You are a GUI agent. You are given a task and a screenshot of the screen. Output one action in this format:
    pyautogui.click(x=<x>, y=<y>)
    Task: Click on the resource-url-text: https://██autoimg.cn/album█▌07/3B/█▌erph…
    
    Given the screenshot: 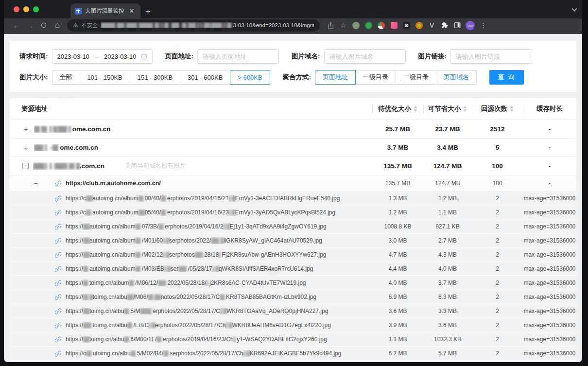 What is the action you would take?
    pyautogui.click(x=196, y=227)
    